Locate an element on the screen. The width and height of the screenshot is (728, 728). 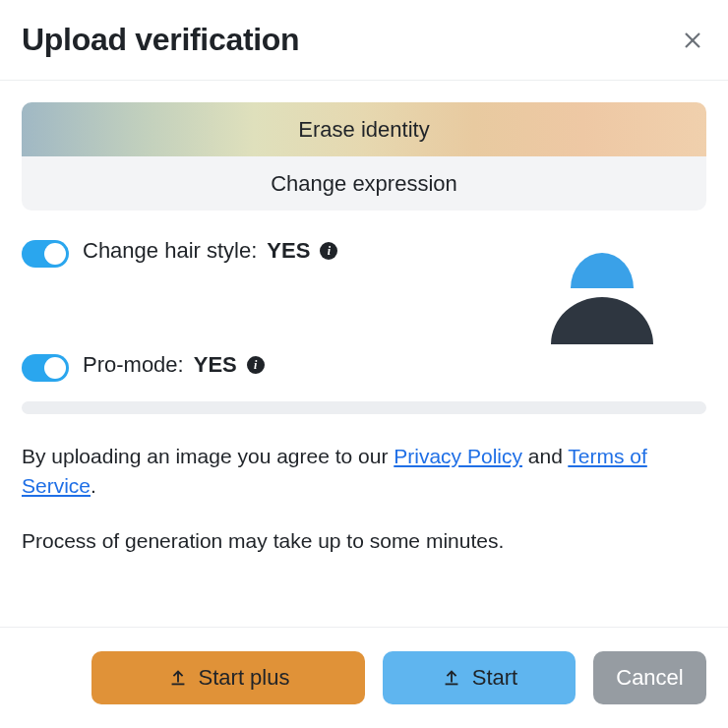
cancel-button: Cancel is located at coordinates (649, 678).